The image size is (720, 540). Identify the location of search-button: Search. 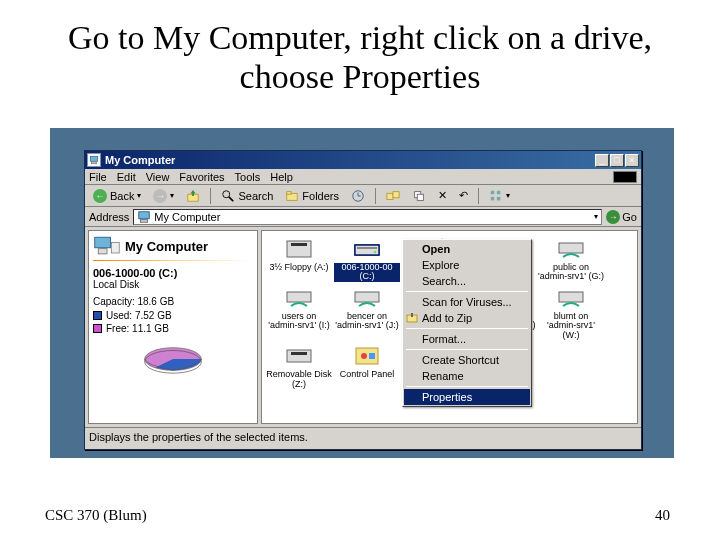
(247, 196).